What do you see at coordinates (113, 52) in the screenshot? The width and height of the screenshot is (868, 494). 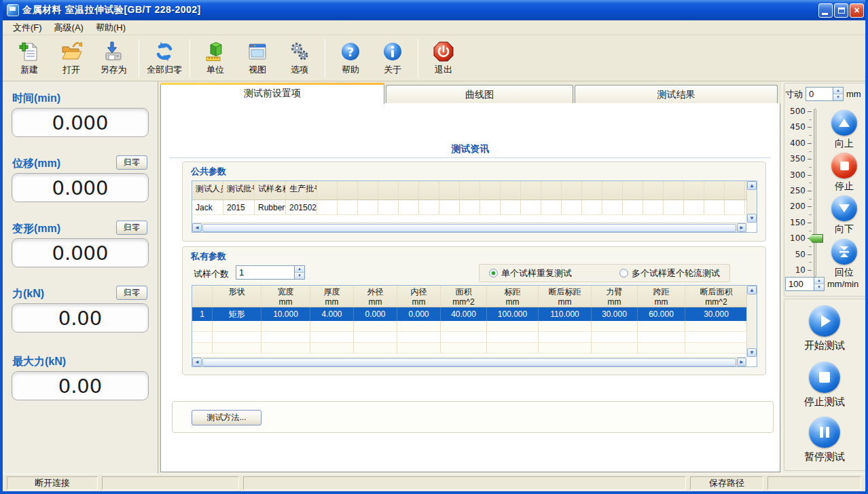 I see `save-as-icon` at bounding box center [113, 52].